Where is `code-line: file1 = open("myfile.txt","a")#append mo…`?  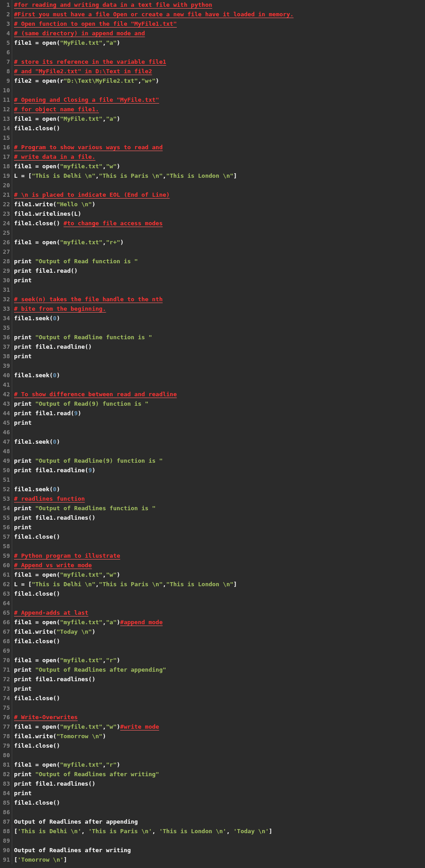
code-line: file1 = open("myfile.txt","a")#append mo… is located at coordinates (154, 622).